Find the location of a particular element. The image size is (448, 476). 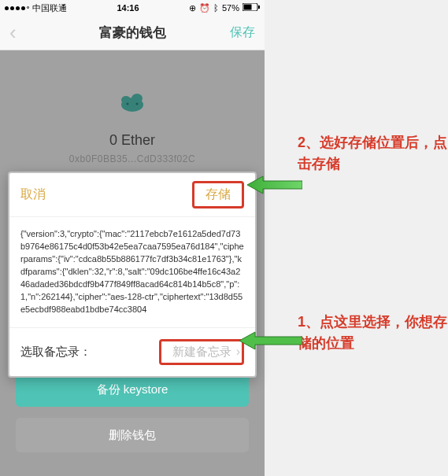

chevron-right-icon: › is located at coordinates (238, 352).